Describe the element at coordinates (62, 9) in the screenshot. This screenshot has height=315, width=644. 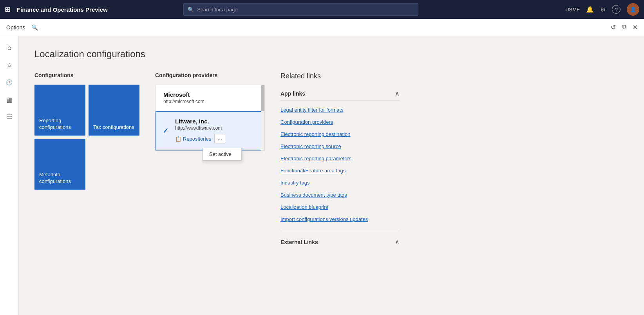
I see `app-title: Finance and Operations Preview` at that location.